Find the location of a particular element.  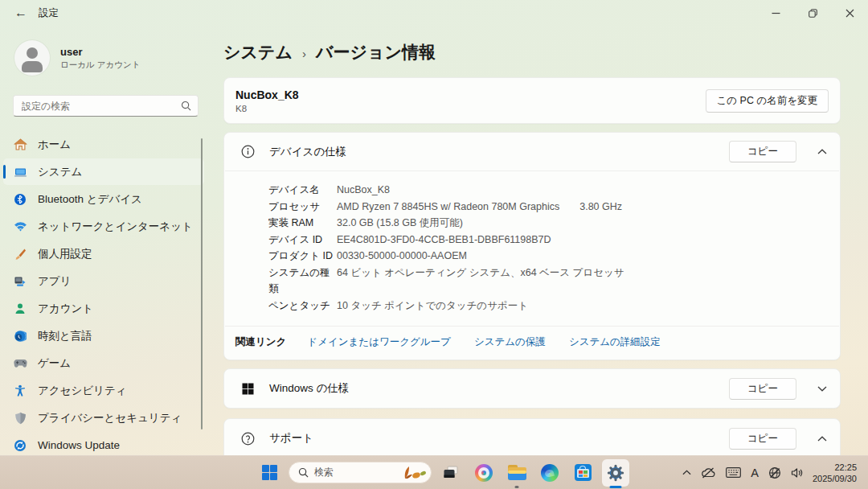

link-advanced-system-settings: システムの詳細設定 is located at coordinates (615, 343).